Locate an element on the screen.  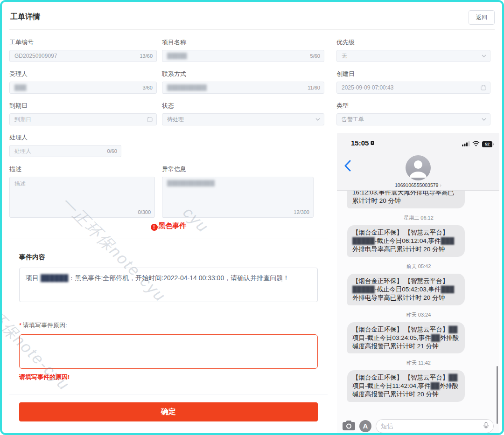
sms-timestamp: 星期二 06:12 is located at coordinates (419, 218).